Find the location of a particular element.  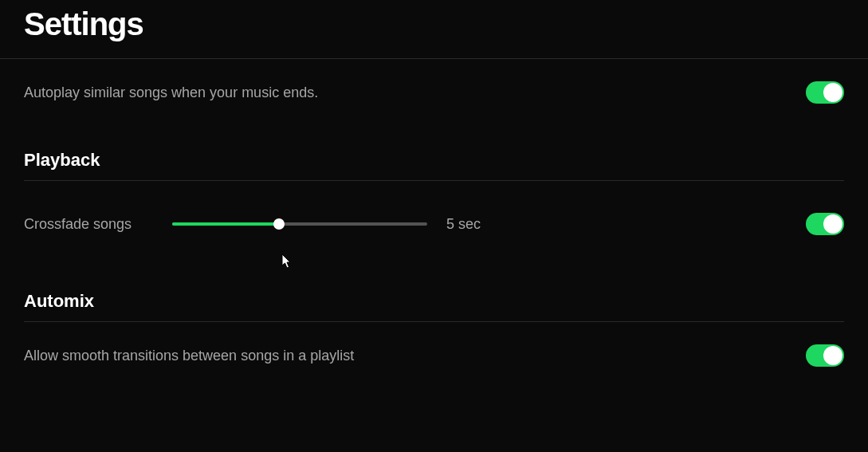

automix-label: Allow smooth transitions between songs i… is located at coordinates (189, 356).